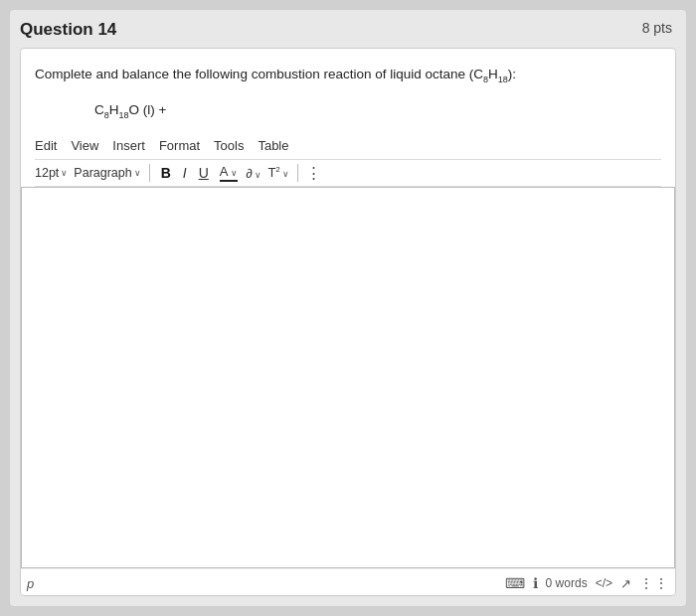 The width and height of the screenshot is (696, 616). I want to click on font-color-button: A ∨, so click(229, 173).